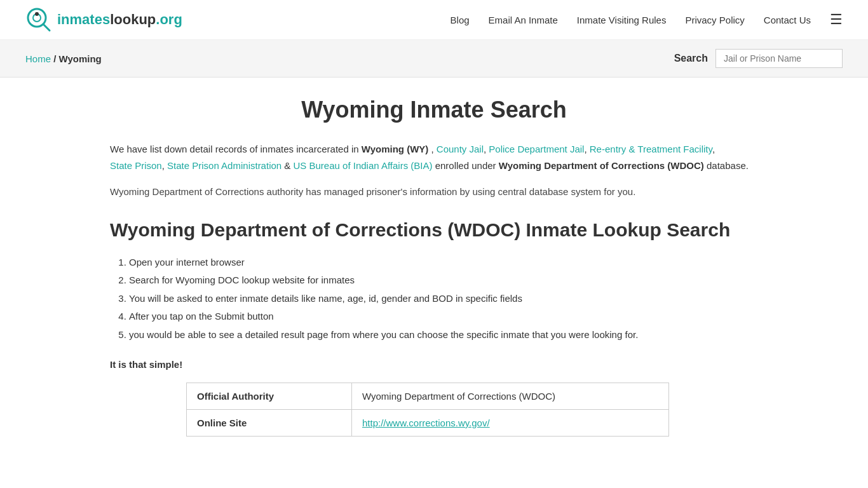  Describe the element at coordinates (460, 149) in the screenshot. I see `link-county-jail: County Jail` at that location.